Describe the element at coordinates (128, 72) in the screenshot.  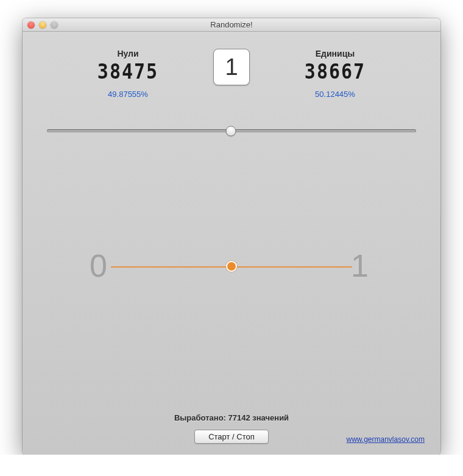
I see `zeros-count: 38475` at that location.